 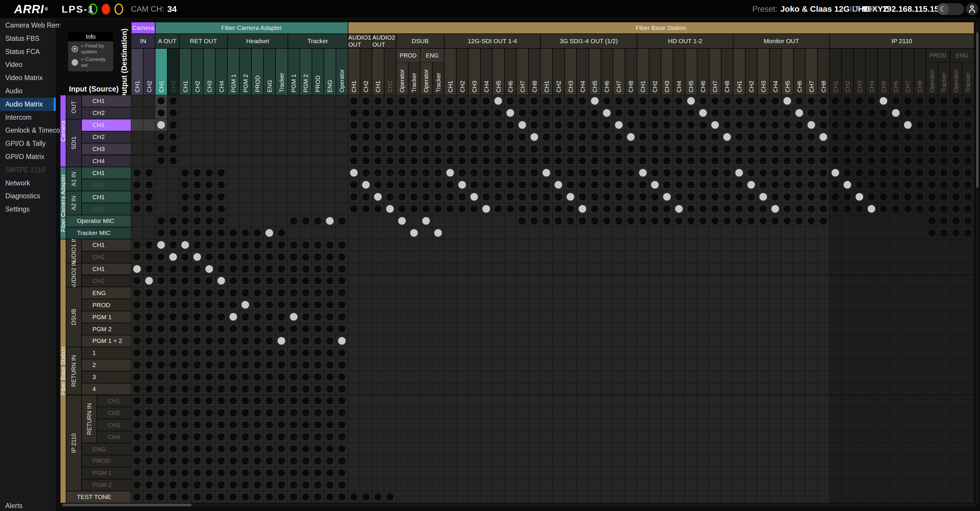 I want to click on sidebar-item-audio-matrix: Audio Matrix, so click(x=28, y=104).